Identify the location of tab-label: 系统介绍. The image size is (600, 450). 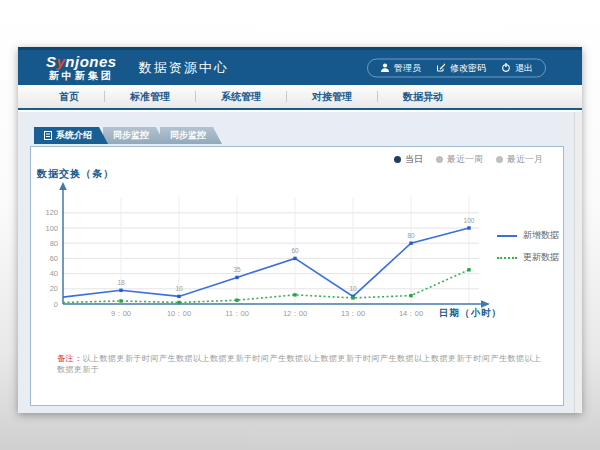
(74, 136).